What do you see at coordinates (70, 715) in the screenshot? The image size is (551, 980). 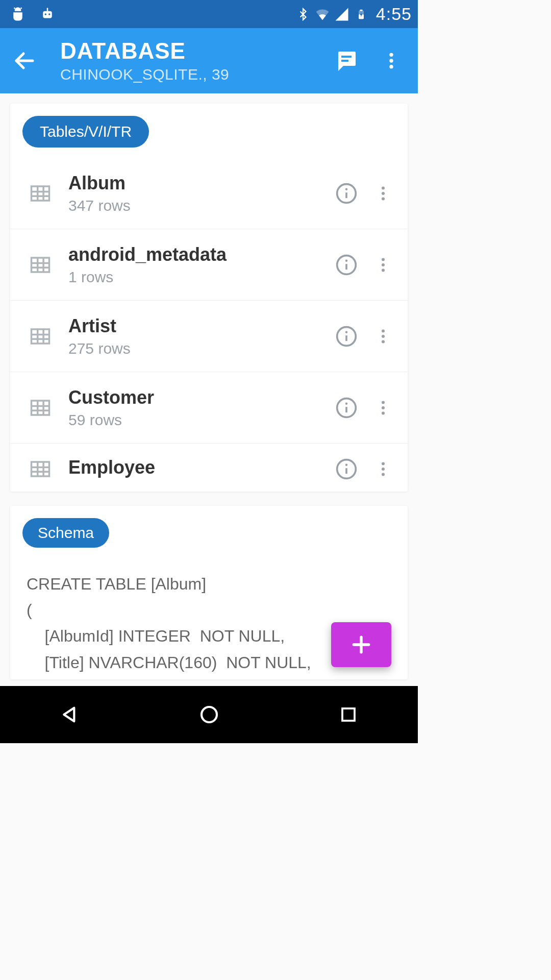 I see `nav-back-button` at bounding box center [70, 715].